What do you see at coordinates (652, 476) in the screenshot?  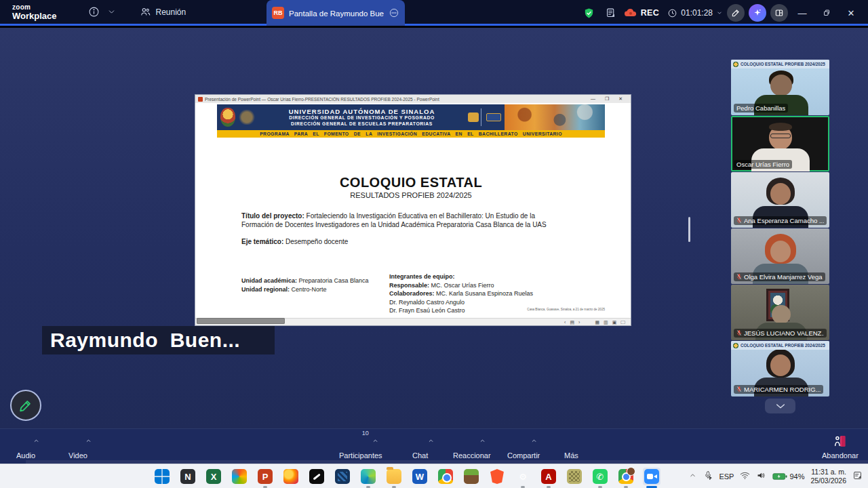 I see `zoom-taskbar-icon` at bounding box center [652, 476].